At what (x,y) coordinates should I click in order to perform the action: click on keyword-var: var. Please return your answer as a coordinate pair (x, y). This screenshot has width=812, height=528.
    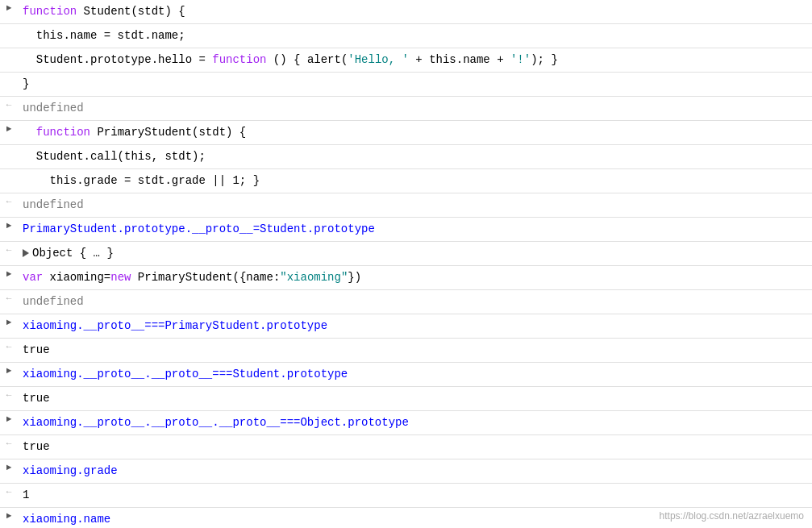
    Looking at the image, I should click on (32, 277).